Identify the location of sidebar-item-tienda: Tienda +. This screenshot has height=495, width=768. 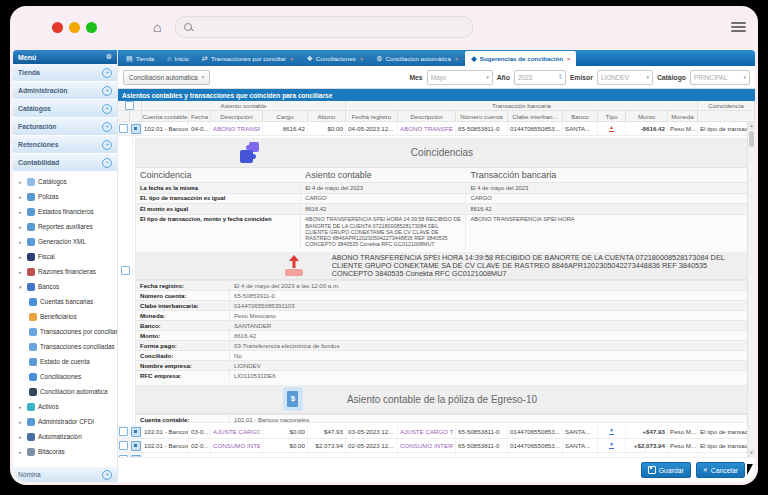
(65, 73).